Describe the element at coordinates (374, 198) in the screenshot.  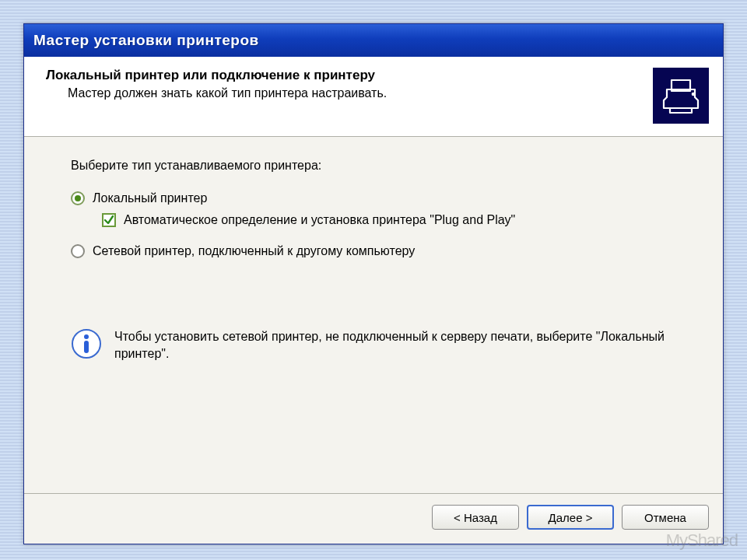
I see `radio-local-printer: Локальный принтер` at that location.